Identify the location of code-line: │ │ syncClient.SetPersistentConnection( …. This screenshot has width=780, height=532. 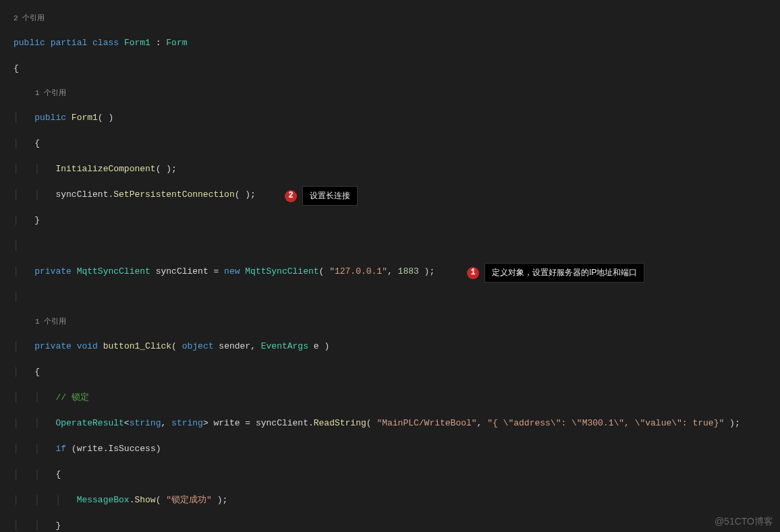
(397, 194).